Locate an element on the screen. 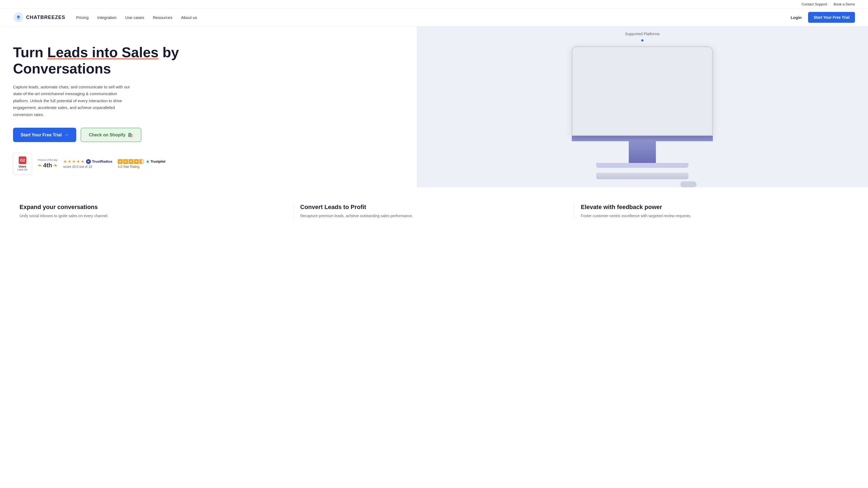  trustradius-badge: ★ ★ ★ ★ ★ R TrustRadius score 10.0 out o… is located at coordinates (88, 164).